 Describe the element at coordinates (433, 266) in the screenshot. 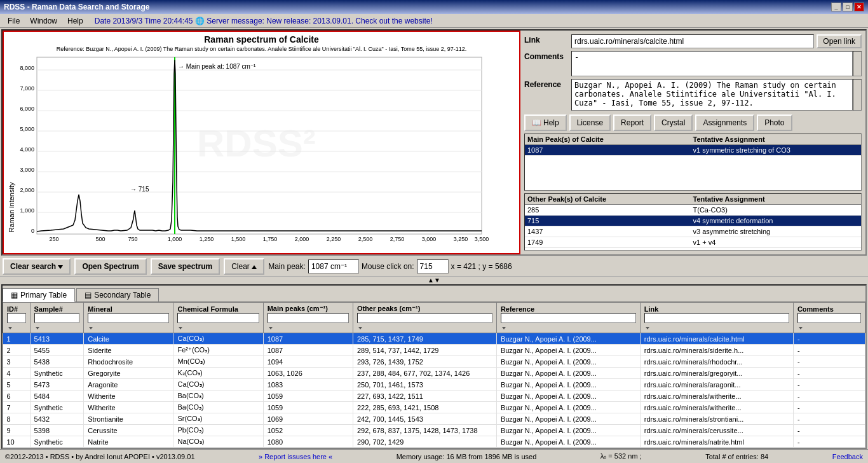

I see `mouse-click-input` at that location.